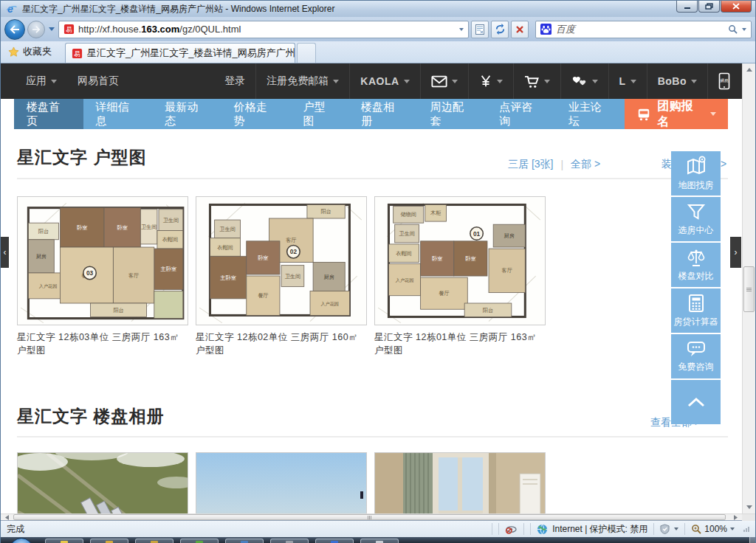 This screenshot has height=543, width=756. I want to click on free-consult-tool: 免费咨询, so click(695, 356).